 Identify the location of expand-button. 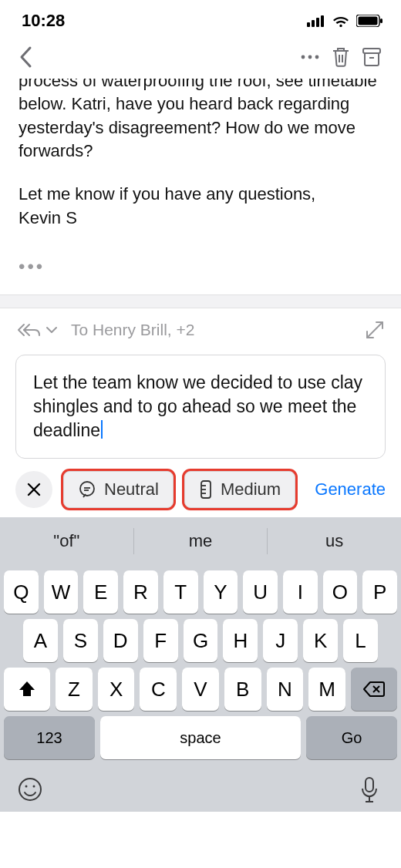
(375, 330).